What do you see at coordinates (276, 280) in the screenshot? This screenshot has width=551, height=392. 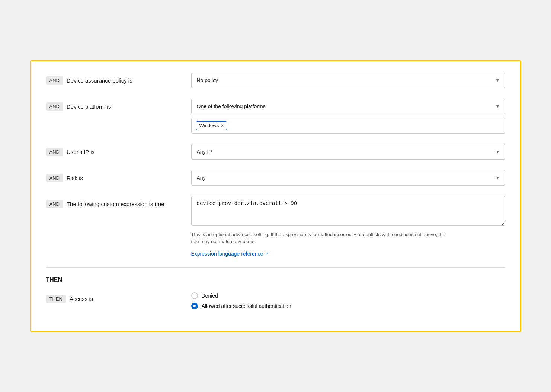 I see `then-heading: THEN` at bounding box center [276, 280].